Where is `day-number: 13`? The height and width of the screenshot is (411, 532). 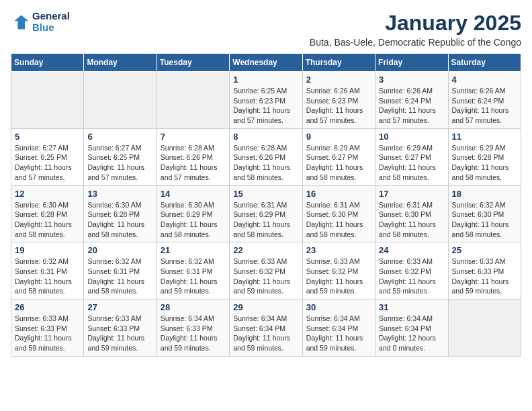 day-number: 13 is located at coordinates (120, 193).